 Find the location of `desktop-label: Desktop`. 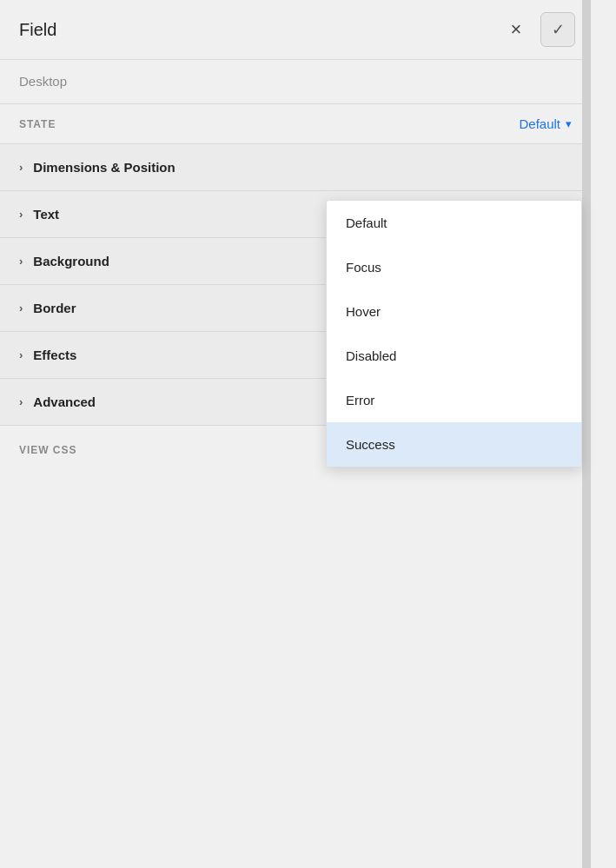

desktop-label: Desktop is located at coordinates (43, 82).